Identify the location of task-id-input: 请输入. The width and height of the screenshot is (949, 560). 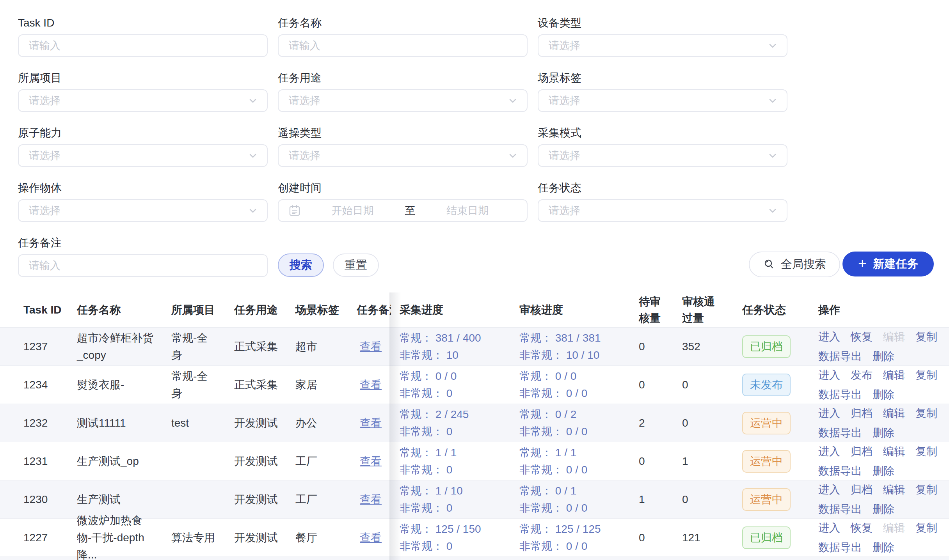
(143, 46).